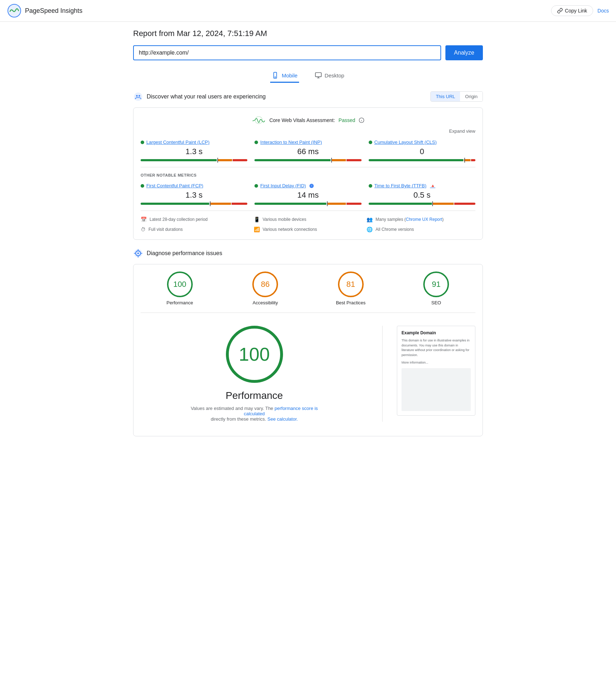 The width and height of the screenshot is (616, 695). Describe the element at coordinates (362, 120) in the screenshot. I see `cwv-info-icon` at that location.